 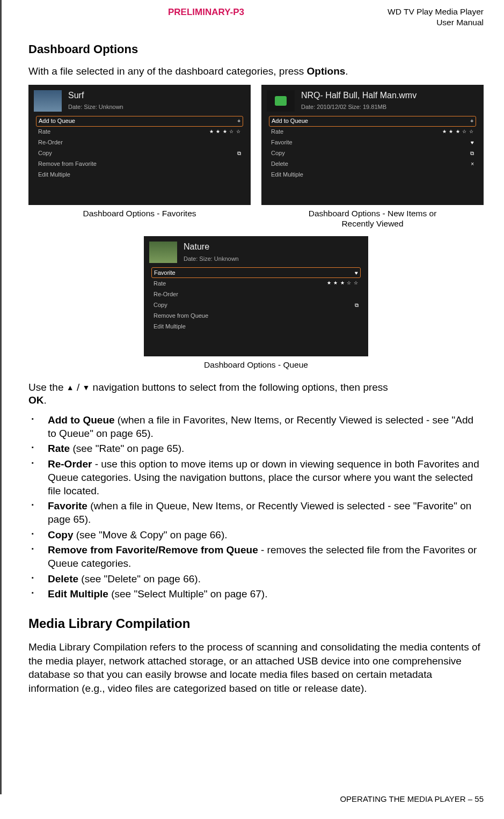 What do you see at coordinates (256, 536) in the screenshot?
I see `list-item: Copy (see "Move & Copy" on page 66).` at bounding box center [256, 536].